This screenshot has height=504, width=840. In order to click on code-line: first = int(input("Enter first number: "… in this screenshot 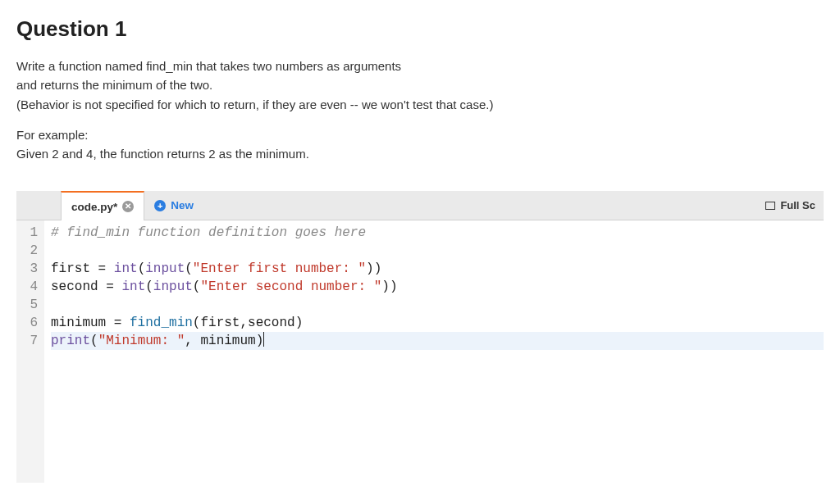, I will do `click(437, 269)`.